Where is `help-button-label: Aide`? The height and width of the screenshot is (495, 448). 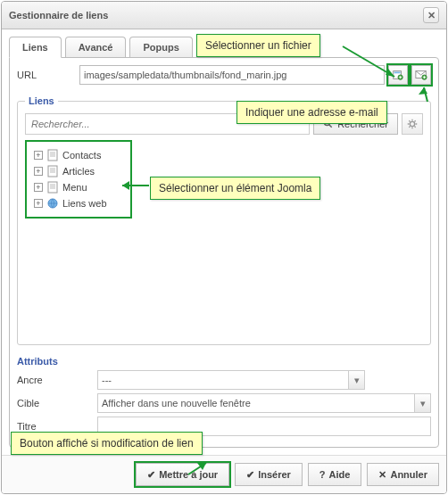
help-button-label: Aide is located at coordinates (340, 474).